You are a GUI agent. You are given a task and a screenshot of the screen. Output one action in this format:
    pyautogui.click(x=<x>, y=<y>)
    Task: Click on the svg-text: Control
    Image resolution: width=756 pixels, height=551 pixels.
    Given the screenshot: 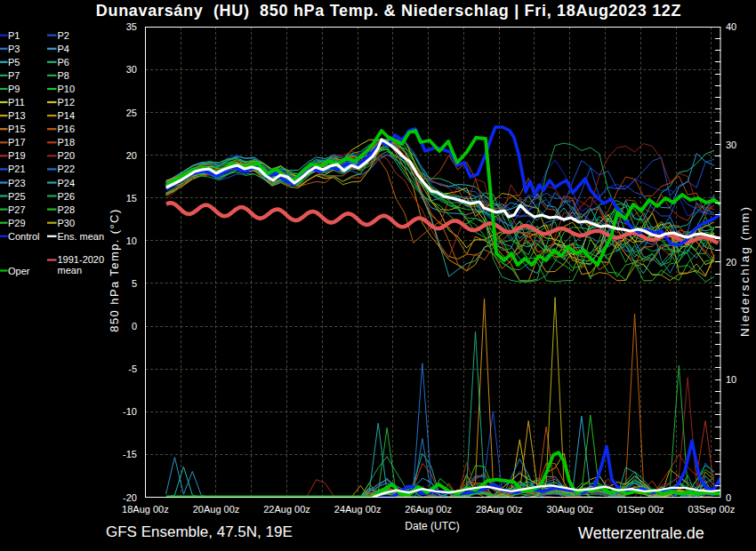 What is the action you would take?
    pyautogui.click(x=23, y=236)
    